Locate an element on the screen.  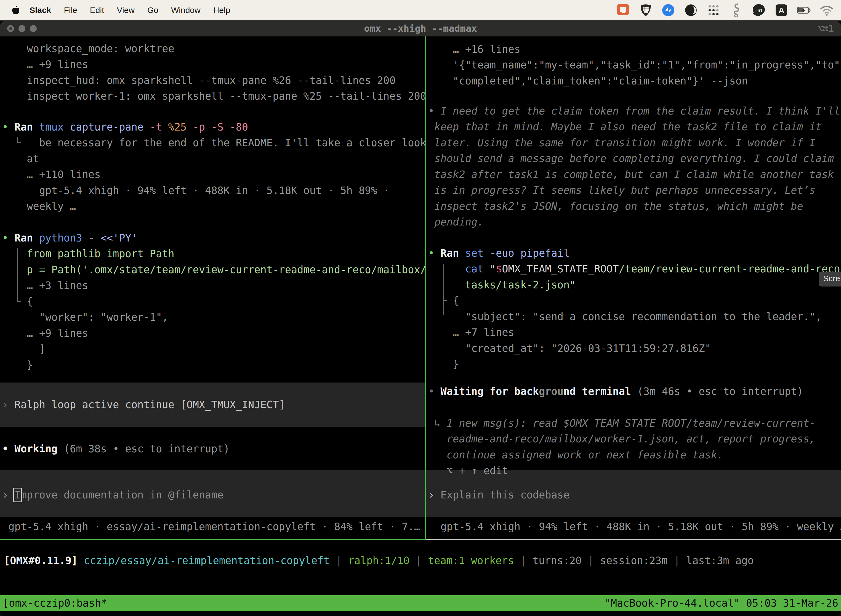
text-segment: inspect_hud: omx sparkshell --tmux-pane … is located at coordinates (199, 81).